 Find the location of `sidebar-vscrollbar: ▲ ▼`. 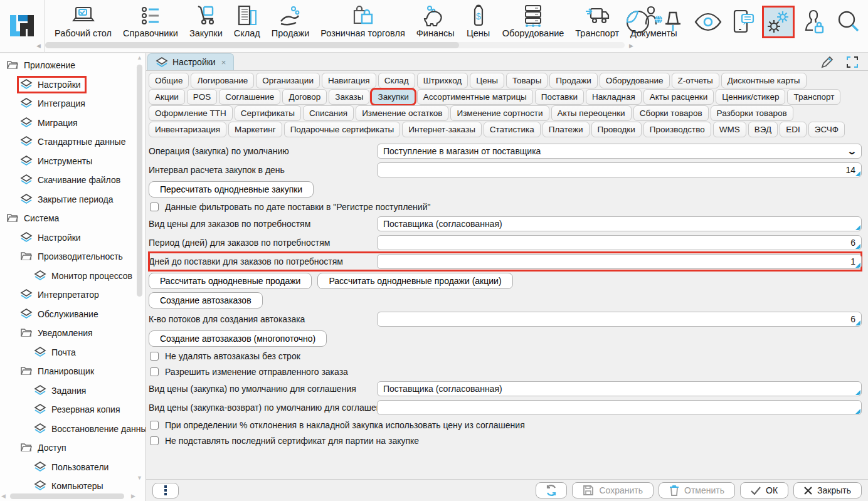

sidebar-vscrollbar: ▲ ▼ is located at coordinates (140, 272).